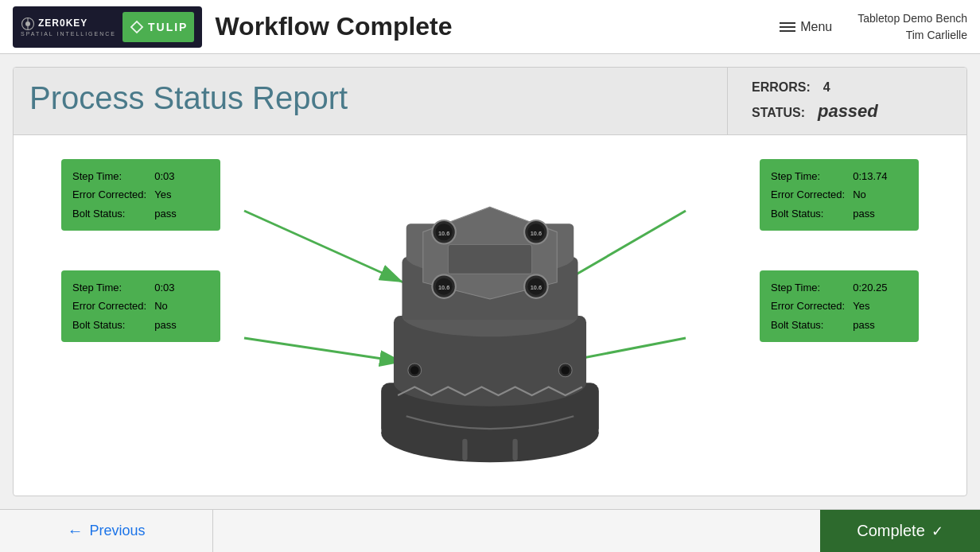 The width and height of the screenshot is (980, 552). What do you see at coordinates (912, 35) in the screenshot?
I see `user-name: Tim Carlielle` at bounding box center [912, 35].